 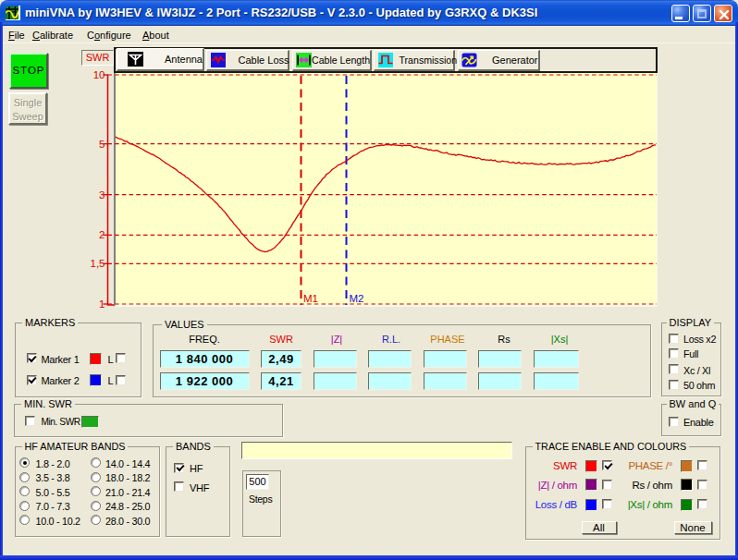 What do you see at coordinates (102, 144) in the screenshot?
I see `svg-text: 5` at bounding box center [102, 144].